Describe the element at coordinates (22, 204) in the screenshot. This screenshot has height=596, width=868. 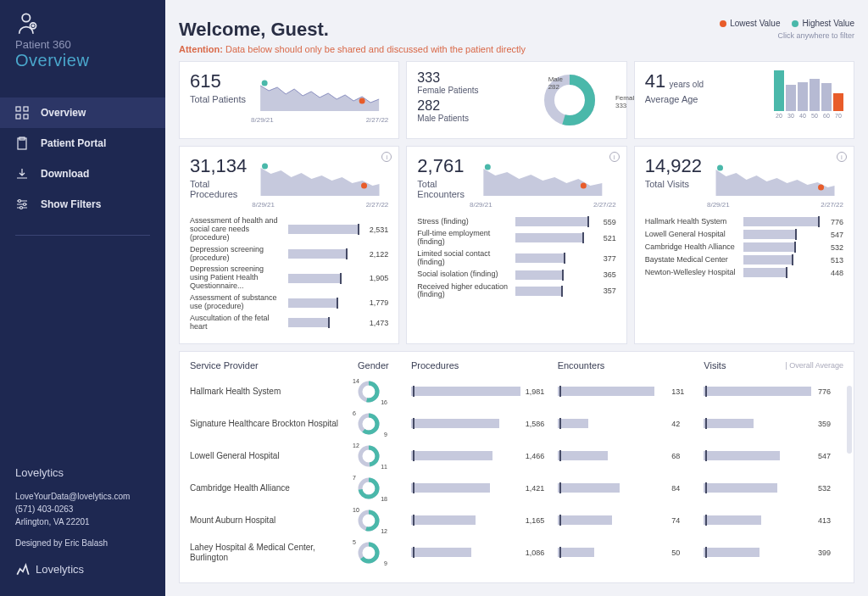
I see `sliders-icon` at that location.